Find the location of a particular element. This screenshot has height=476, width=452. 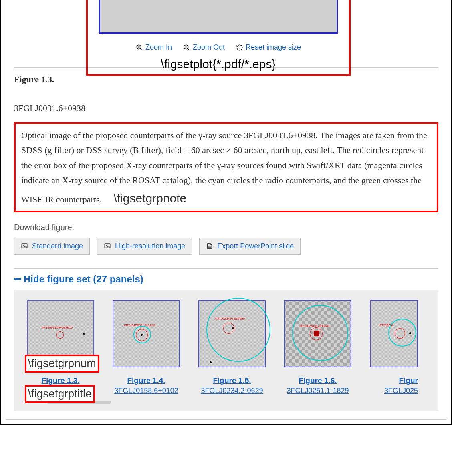

standard-image-label: Standard image is located at coordinates (58, 246).